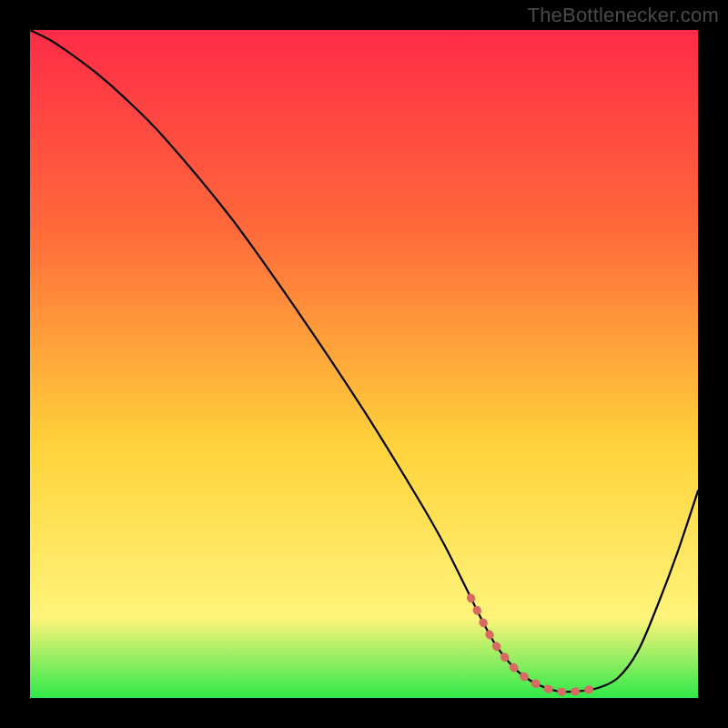 This screenshot has width=728, height=728. I want to click on attribution-text: TheBottlenecker.com, so click(623, 15).